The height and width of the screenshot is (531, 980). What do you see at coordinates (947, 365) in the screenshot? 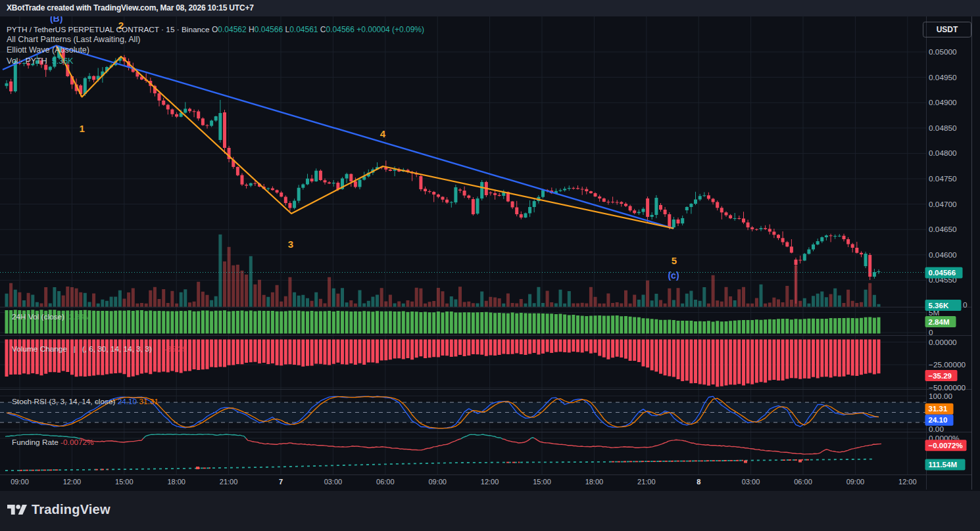
I see `svg-text: −25.00000` at bounding box center [947, 365].